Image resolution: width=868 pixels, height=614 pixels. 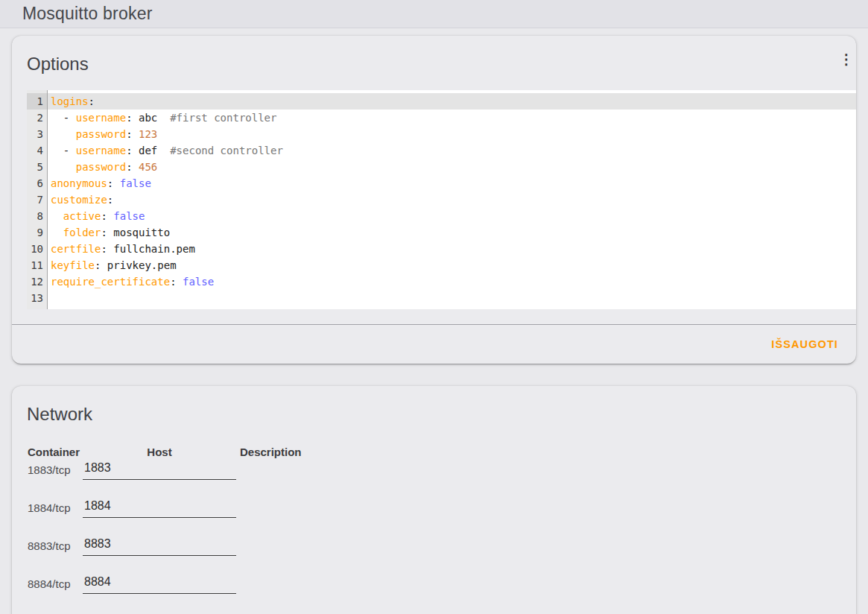 What do you see at coordinates (226, 151) in the screenshot?
I see `code-token: #second controller` at bounding box center [226, 151].